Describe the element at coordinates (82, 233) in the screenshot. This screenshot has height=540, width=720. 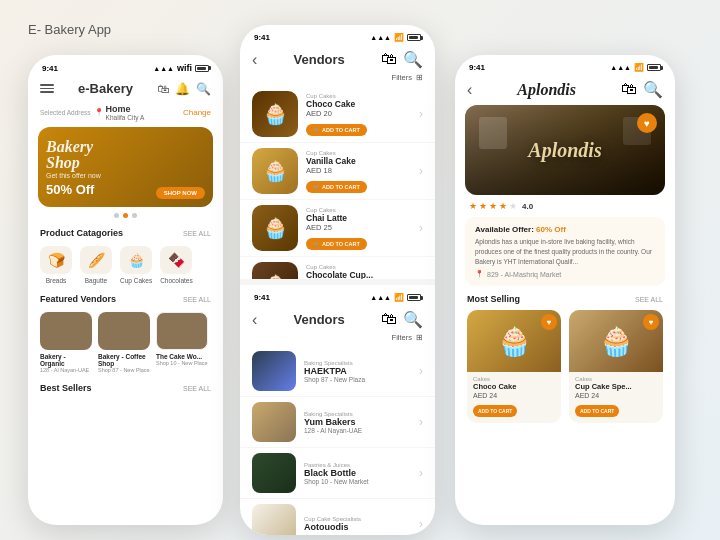
I see `categories-title: Product Catagories` at that location.